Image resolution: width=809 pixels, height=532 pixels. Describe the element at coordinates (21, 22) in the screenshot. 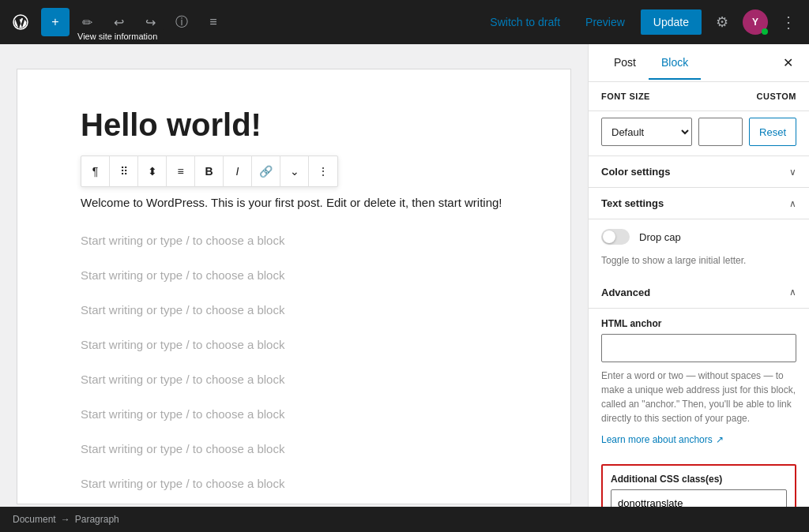

I see `wp-logo` at that location.